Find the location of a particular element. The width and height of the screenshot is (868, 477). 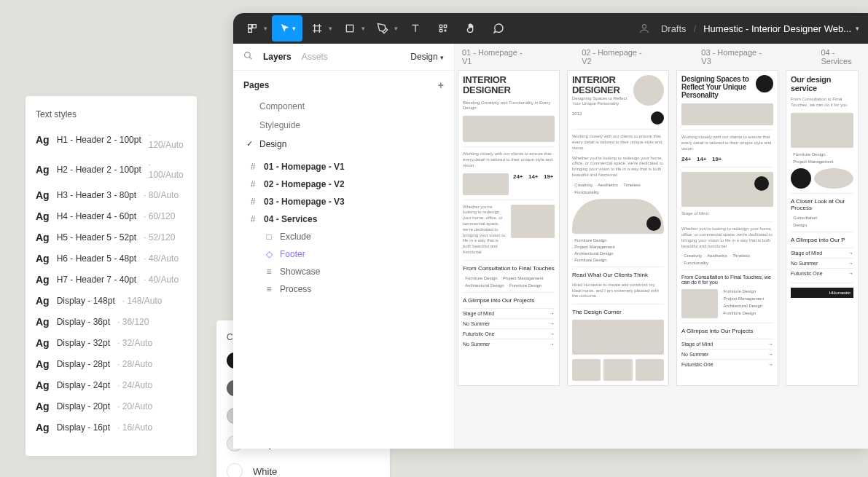

layer-item: ≡Process is located at coordinates (344, 289).